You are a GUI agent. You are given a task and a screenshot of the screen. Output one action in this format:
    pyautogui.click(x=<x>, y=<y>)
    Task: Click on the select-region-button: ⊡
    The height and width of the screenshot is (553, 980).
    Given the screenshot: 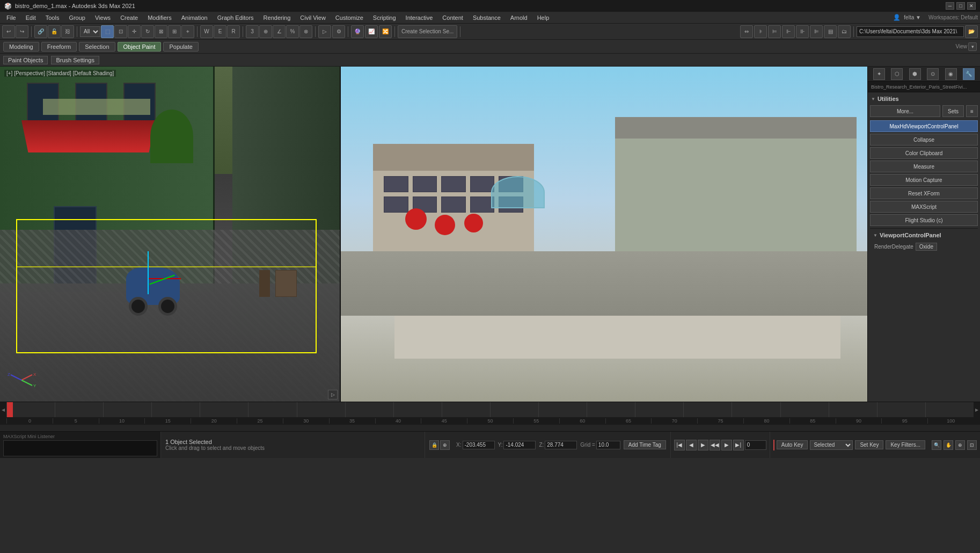 What is the action you would take?
    pyautogui.click(x=121, y=32)
    